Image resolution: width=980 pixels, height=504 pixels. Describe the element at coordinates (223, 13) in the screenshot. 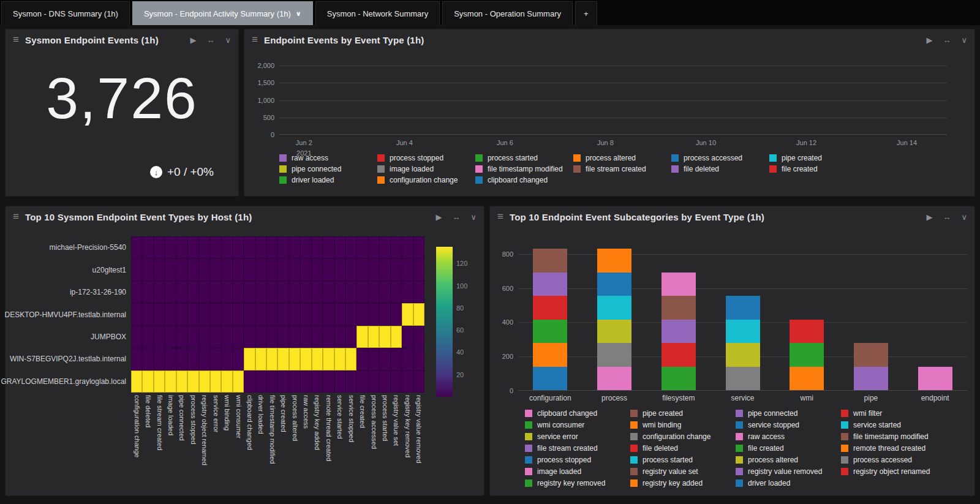

I see `dashboard-tab: Sysmon - Endpoint Activity Summary (1h)∨` at that location.